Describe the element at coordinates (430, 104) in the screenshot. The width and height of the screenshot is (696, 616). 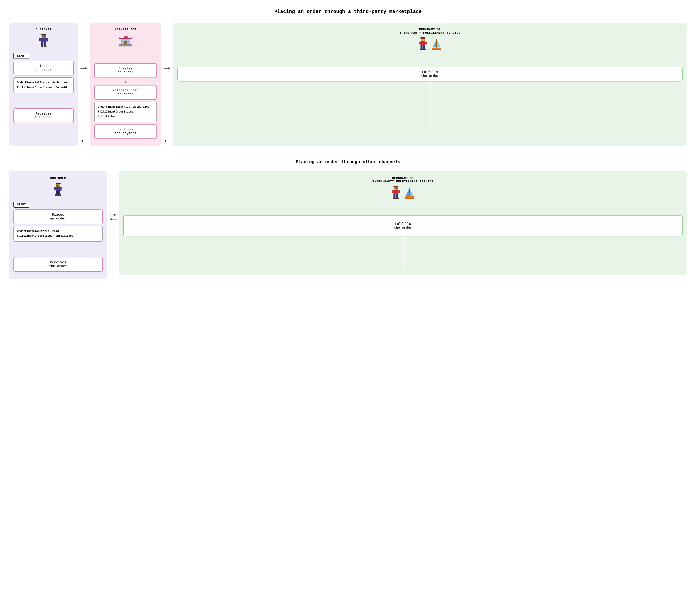
I see `d1-merchant-vline` at that location.